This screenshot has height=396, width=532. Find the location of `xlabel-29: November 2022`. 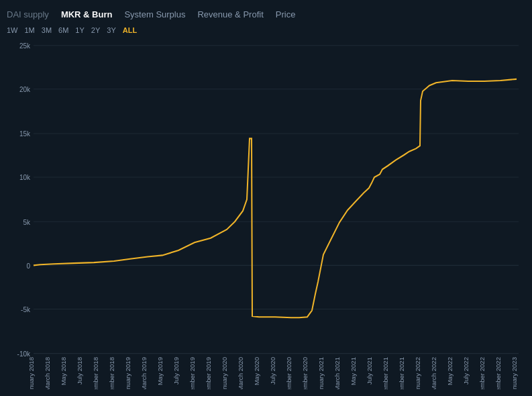

xlabel-29: November 2022 is located at coordinates (498, 373).